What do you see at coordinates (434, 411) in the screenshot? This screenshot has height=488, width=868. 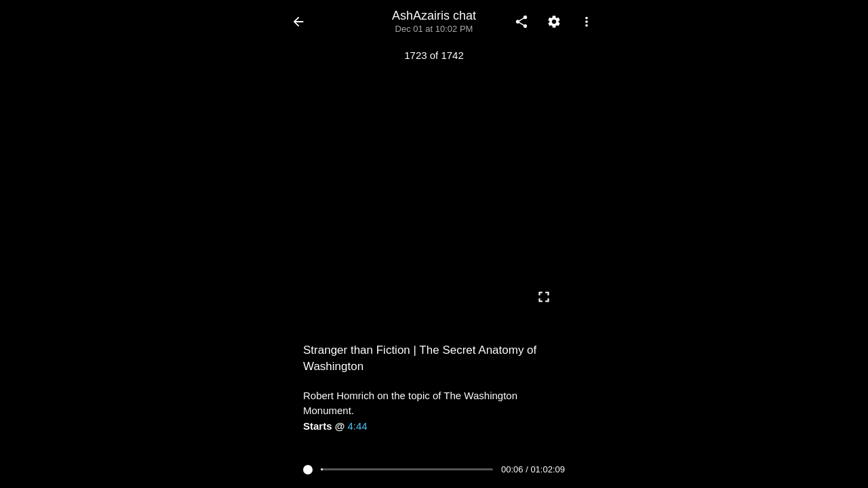 I see `video-description: Robert Homrich on the topic of The Washi…` at bounding box center [434, 411].